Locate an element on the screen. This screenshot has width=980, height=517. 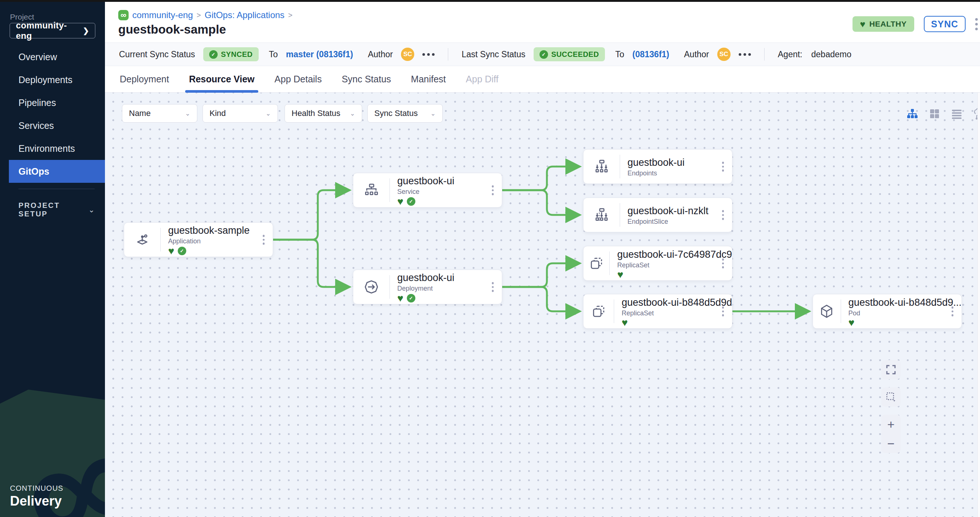
breadcrumb: ∞ community-eng > GitOps: Applications > is located at coordinates (205, 15).